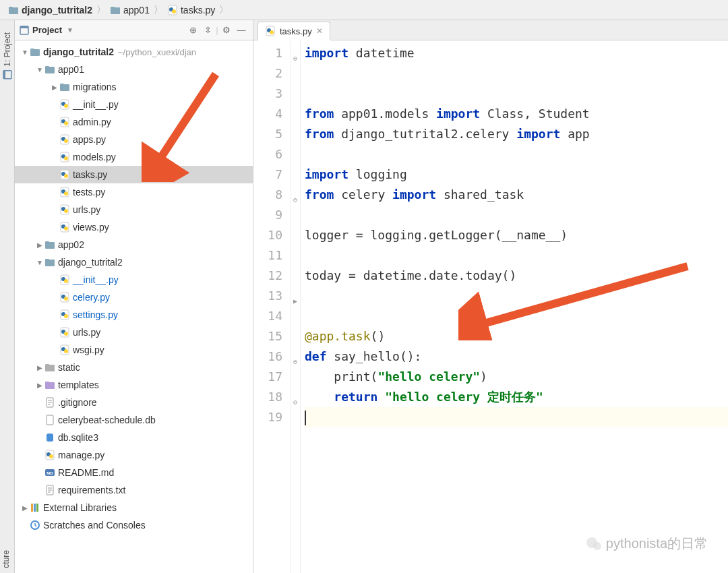  What do you see at coordinates (133, 245) in the screenshot?
I see `tree-item: ▶app02` at bounding box center [133, 245].